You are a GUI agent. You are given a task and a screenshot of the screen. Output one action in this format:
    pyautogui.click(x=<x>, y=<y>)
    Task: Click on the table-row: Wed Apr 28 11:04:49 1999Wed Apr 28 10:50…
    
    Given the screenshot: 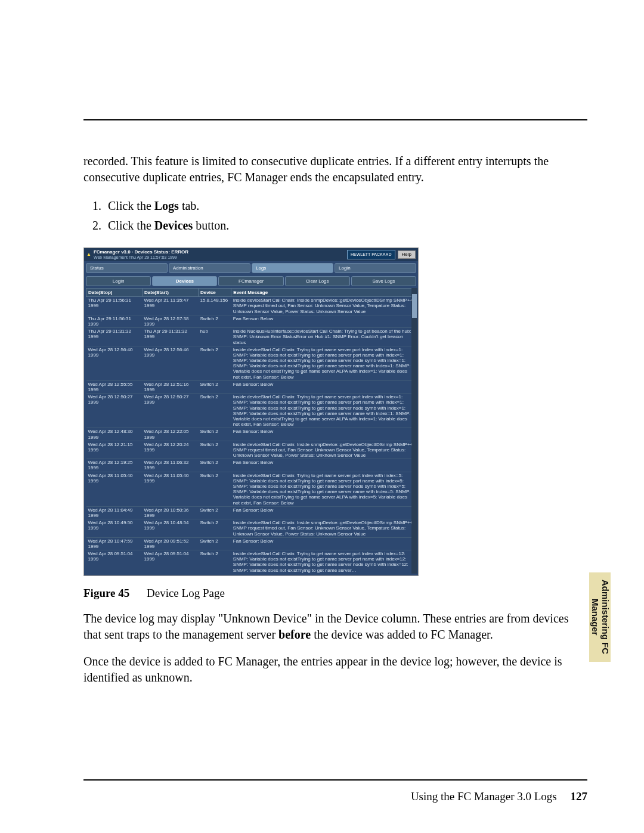 What is the action you would take?
    pyautogui.click(x=252, y=513)
    